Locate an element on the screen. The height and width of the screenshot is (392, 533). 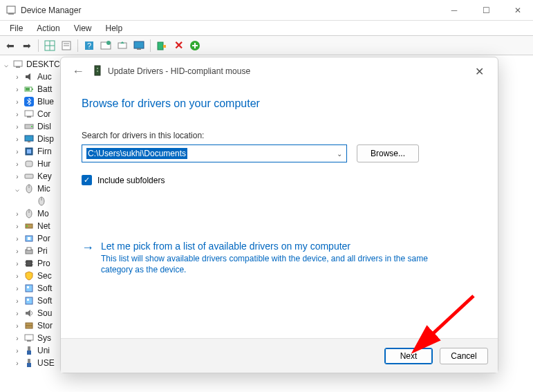
computer-icon is located at coordinates (18, 64).